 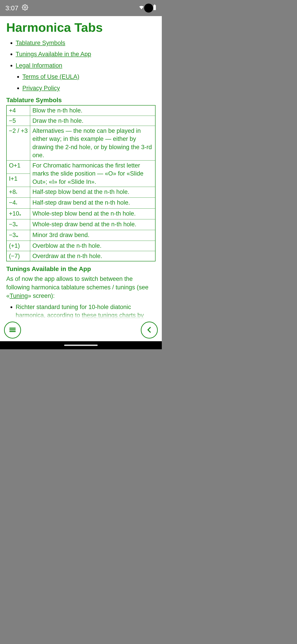 I want to click on menu-button, so click(x=12, y=330).